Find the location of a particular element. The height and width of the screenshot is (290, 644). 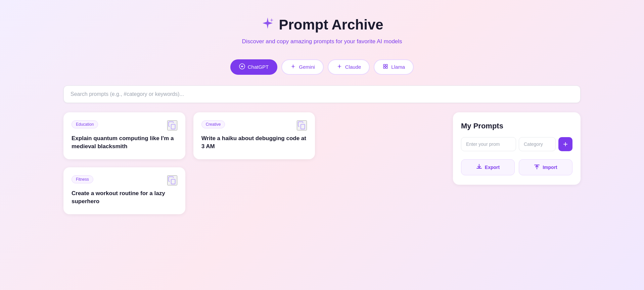

my-prompts-title: My Prompts is located at coordinates (517, 126).